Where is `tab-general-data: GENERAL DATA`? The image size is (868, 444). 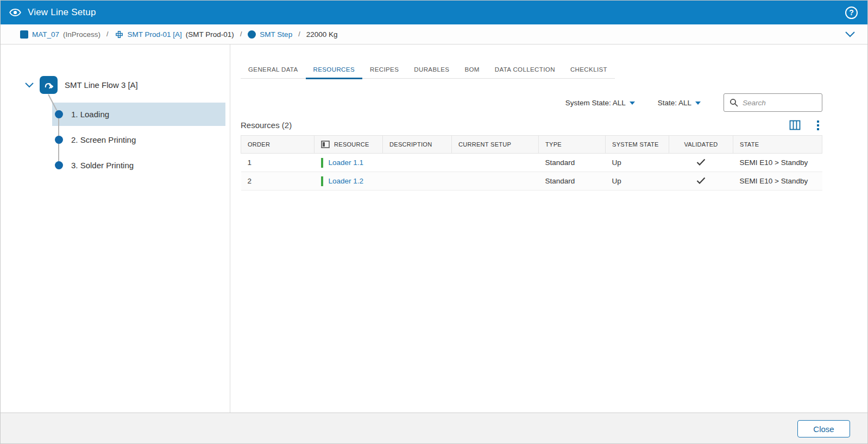 tab-general-data: GENERAL DATA is located at coordinates (273, 70).